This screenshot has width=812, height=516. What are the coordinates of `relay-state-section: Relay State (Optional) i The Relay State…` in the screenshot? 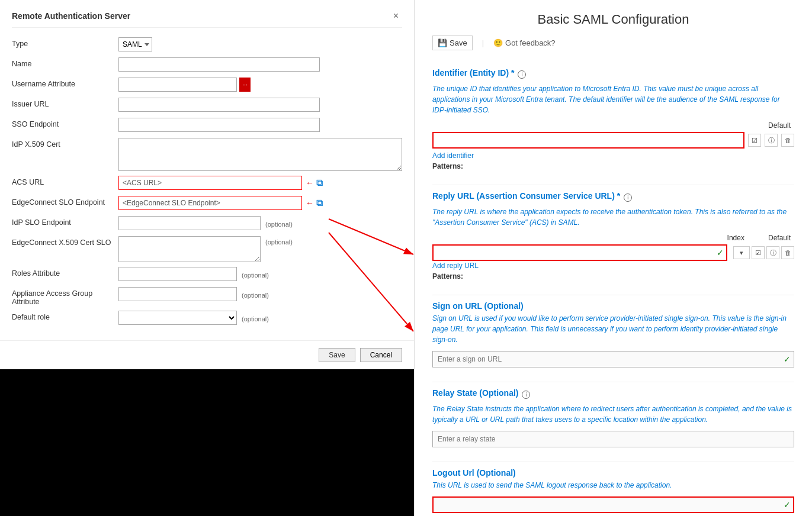 It's located at (614, 418).